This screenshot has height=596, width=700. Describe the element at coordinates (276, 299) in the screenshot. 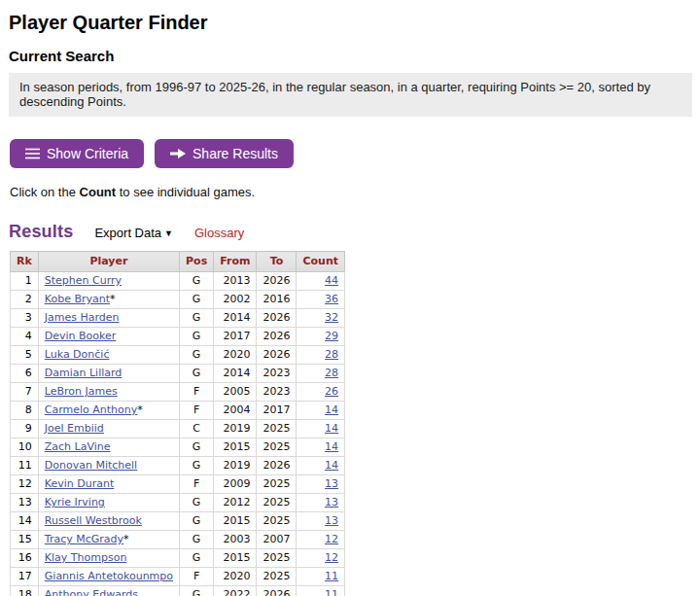

I see `to-cell: 2016` at that location.